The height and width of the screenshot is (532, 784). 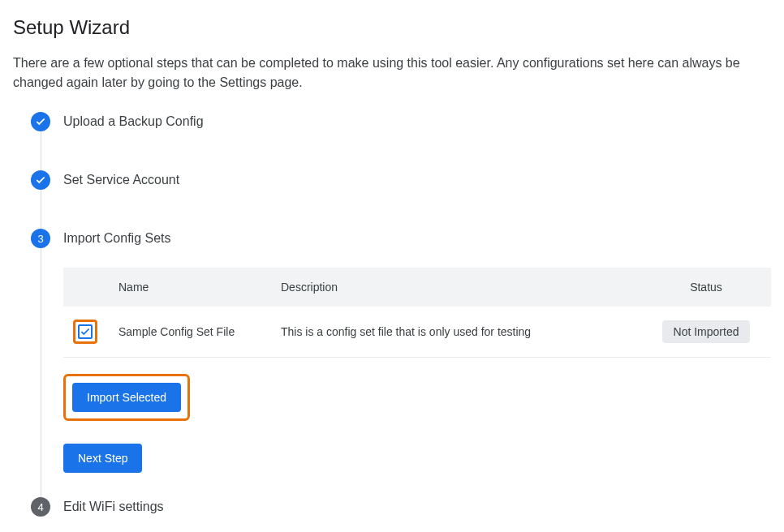 What do you see at coordinates (417, 507) in the screenshot?
I see `step-title: Edit WiFi settings` at bounding box center [417, 507].